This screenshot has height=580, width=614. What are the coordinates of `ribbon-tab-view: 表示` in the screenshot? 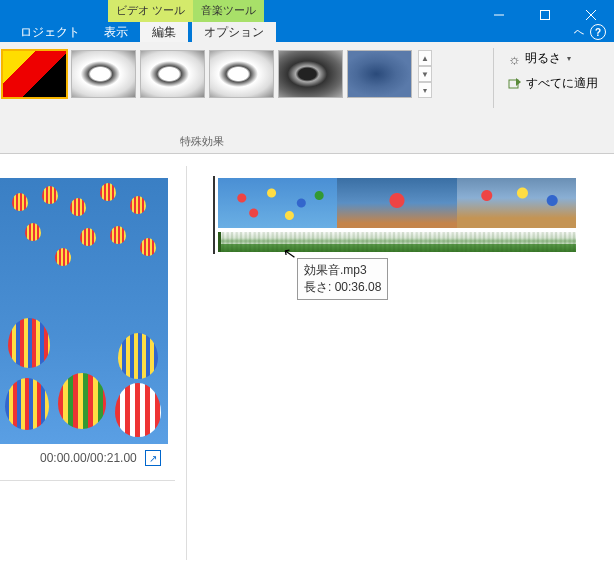 It's located at (116, 32).